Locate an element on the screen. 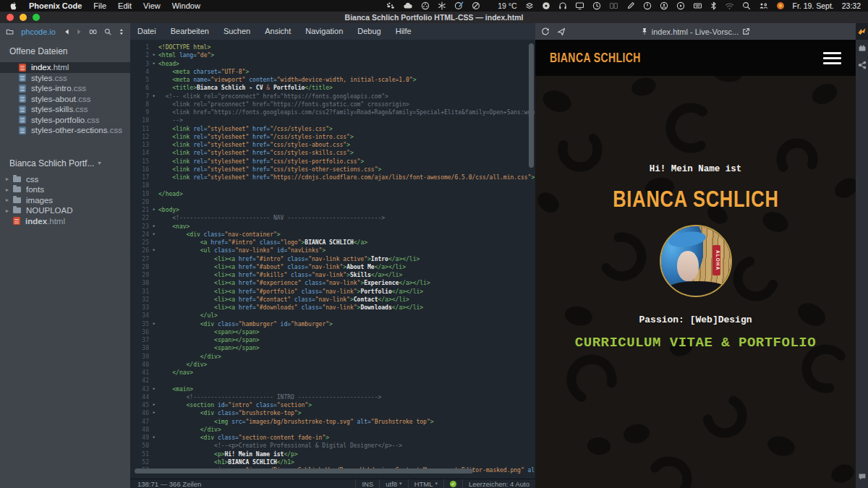 The image size is (868, 488). code-line-7: 7▾ <!-- <link rel="preconnect" href="htt… is located at coordinates (333, 97).